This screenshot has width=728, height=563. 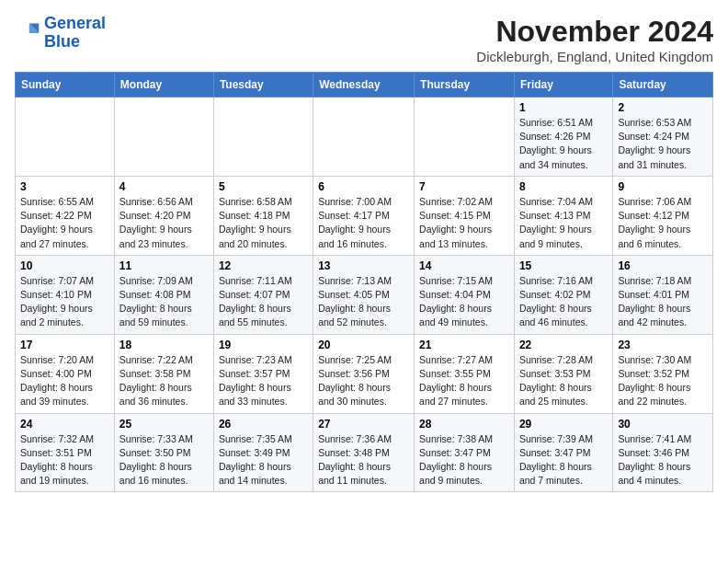 I want to click on day-info: Sunrise: 7:25 AM Sunset: 3:56 PM Dayligh…, so click(x=364, y=381).